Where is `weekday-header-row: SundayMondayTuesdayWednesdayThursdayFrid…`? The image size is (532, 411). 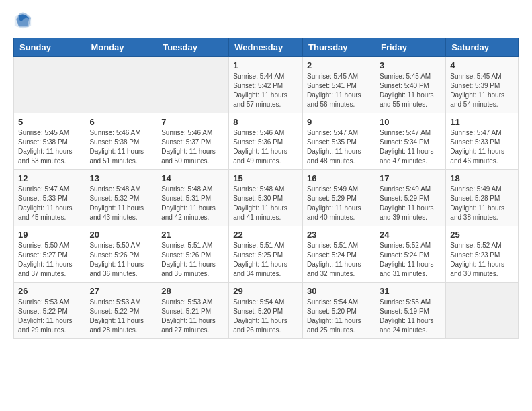 weekday-header-row: SundayMondayTuesdayWednesdayThursdayFrid… is located at coordinates (266, 48).